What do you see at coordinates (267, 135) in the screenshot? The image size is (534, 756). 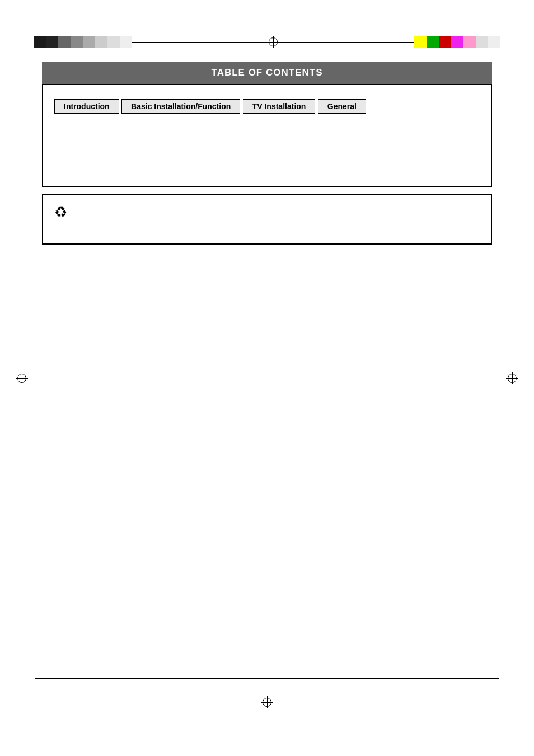 I see `toc-box: Introduction Basic Installation/Function…` at bounding box center [267, 135].